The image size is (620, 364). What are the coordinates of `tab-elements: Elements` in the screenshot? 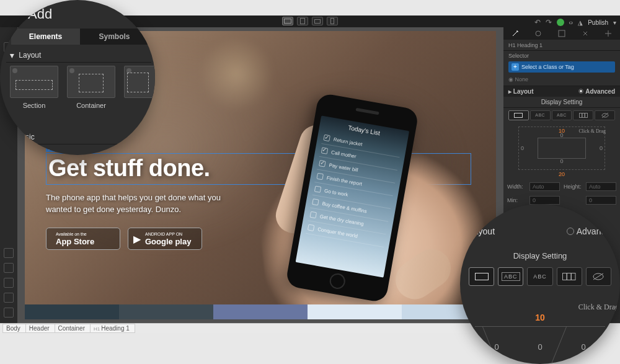 It's located at (46, 37).